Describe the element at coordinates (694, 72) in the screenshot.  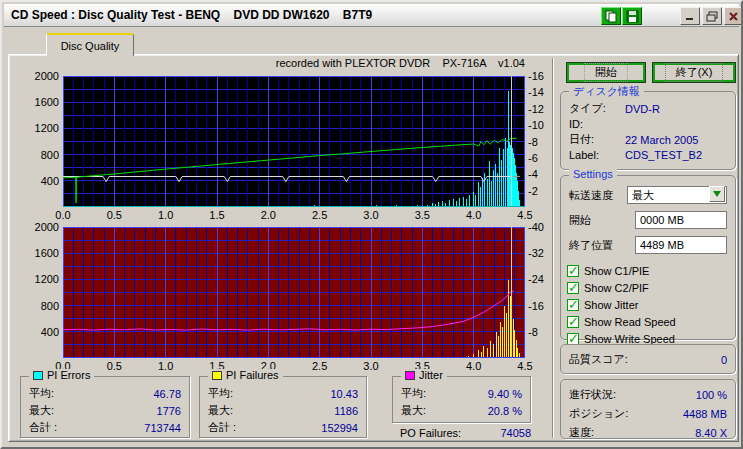
I see `exit-button: 終了(X)` at that location.